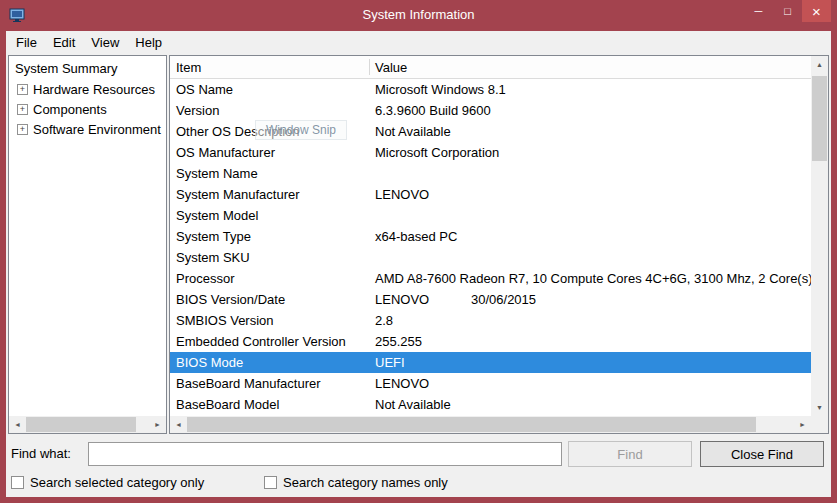  Describe the element at coordinates (248, 384) in the screenshot. I see `item-cell: BaseBoard Manufacturer` at that location.